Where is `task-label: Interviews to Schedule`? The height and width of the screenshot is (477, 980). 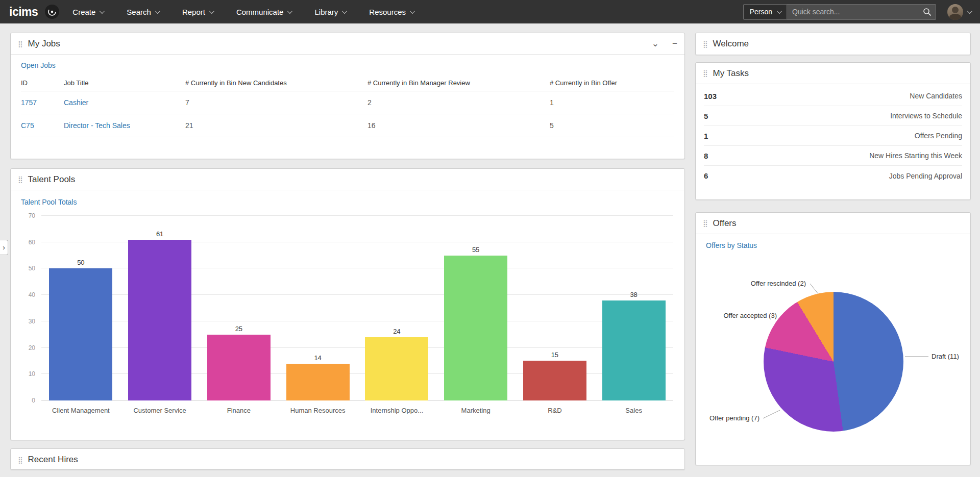
task-label: Interviews to Schedule is located at coordinates (926, 116).